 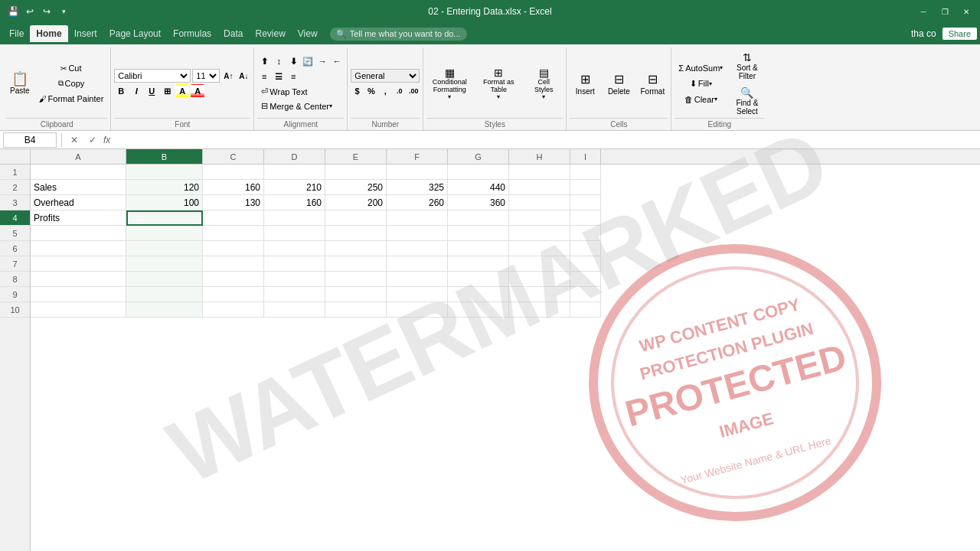 What do you see at coordinates (479, 187) in the screenshot?
I see `cell-g2: 440` at bounding box center [479, 187].